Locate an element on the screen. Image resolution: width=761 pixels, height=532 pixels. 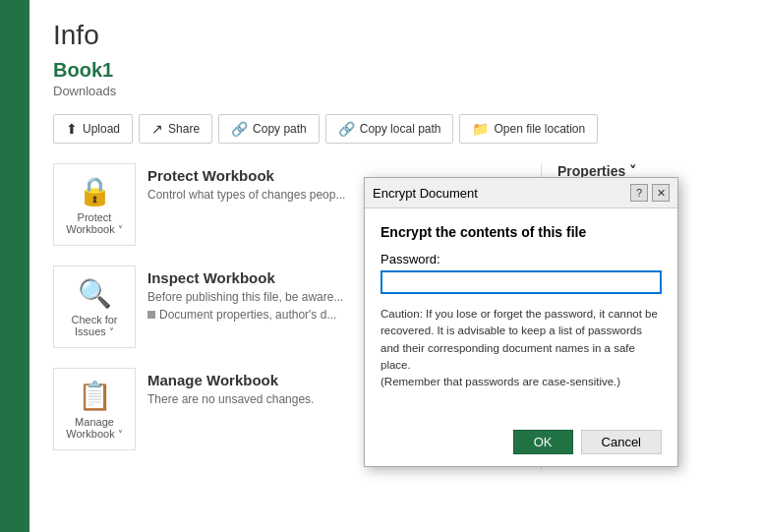
protect-content: Protect Workbook Control what types of c… is located at coordinates (246, 183).